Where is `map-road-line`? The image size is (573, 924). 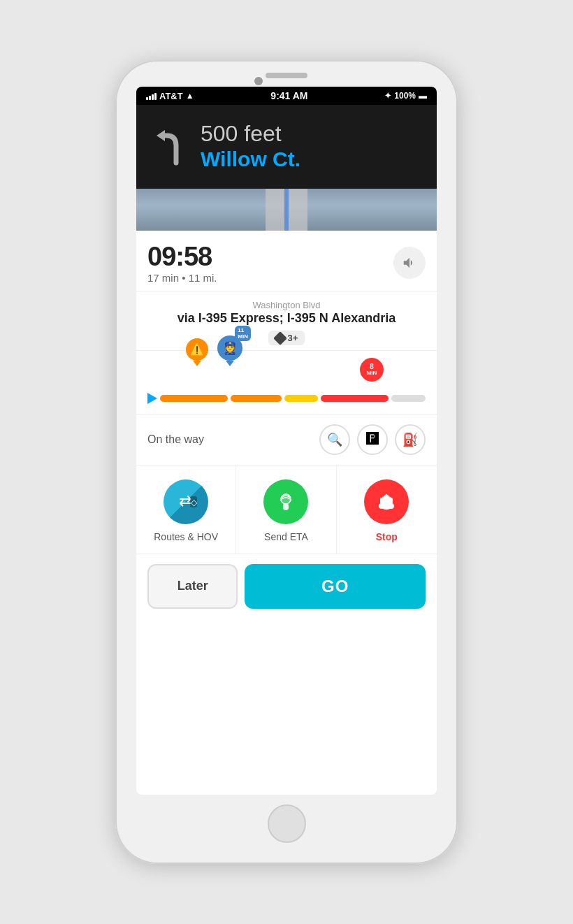 map-road-line is located at coordinates (286, 210).